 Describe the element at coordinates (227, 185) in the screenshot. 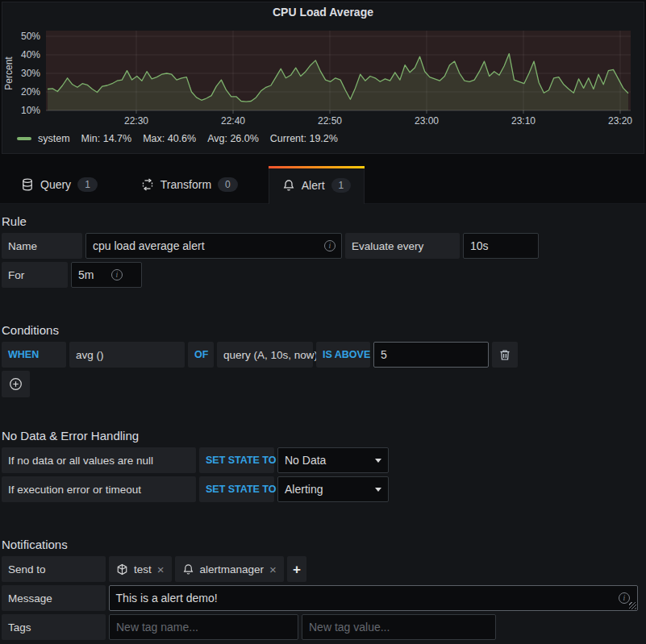

I see `tab-transform-count: 0` at that location.